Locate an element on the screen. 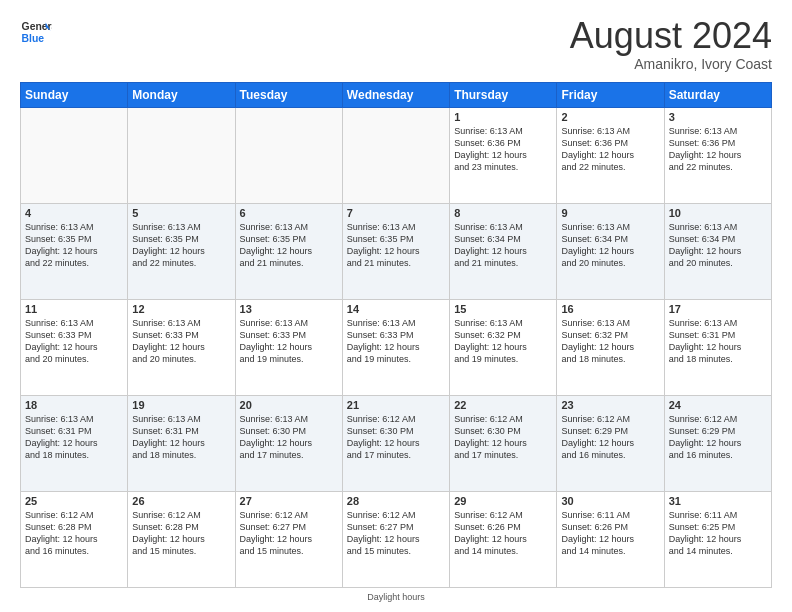  calendar-cell: 28Sunrise: 6:12 AM Sunset: 6:27 PM Dayli… is located at coordinates (396, 539).